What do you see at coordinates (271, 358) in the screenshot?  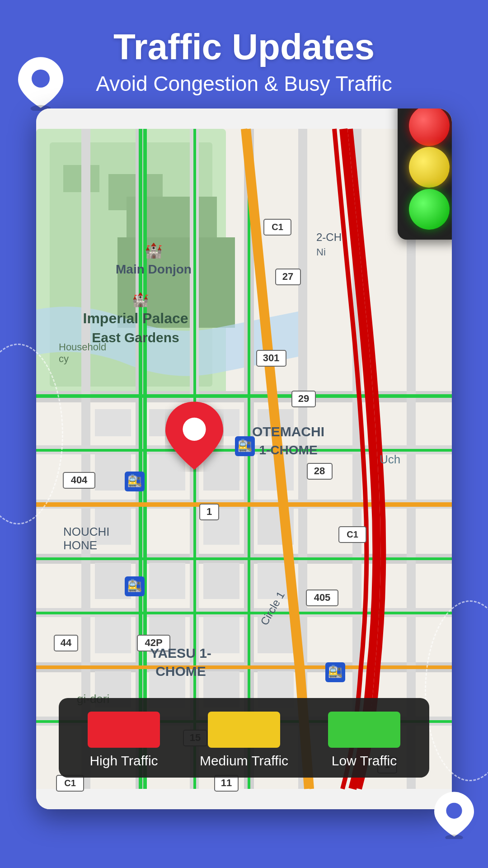 I see `svg-text: 301` at bounding box center [271, 358].